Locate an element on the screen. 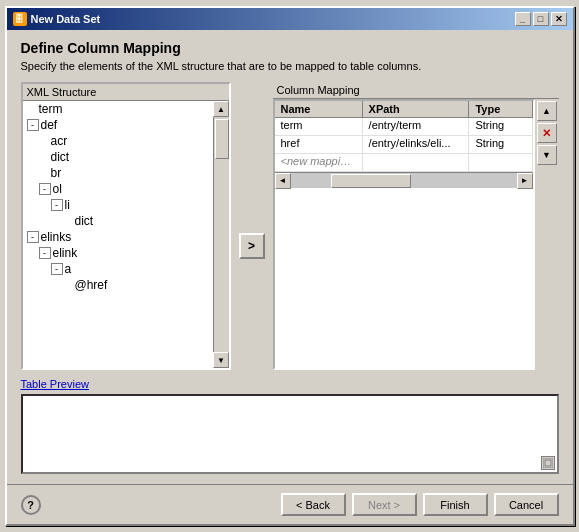 Image resolution: width=579 pixels, height=532 pixels. xml-panel-label: XML Structure is located at coordinates (126, 92).